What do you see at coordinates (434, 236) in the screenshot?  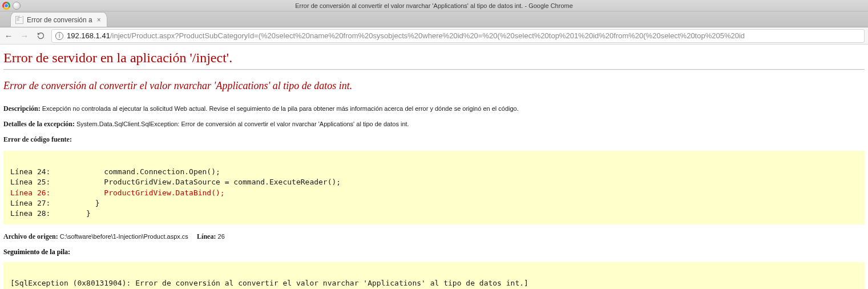 I see `source-file-line: Archivo de origen: C:\software\before\1-…` at bounding box center [434, 236].